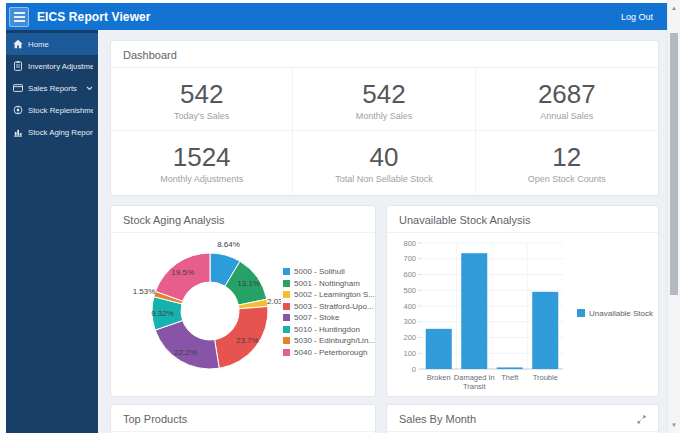 This screenshot has height=433, width=680. I want to click on bar-chart-legend: Unavailable Stock, so click(615, 314).